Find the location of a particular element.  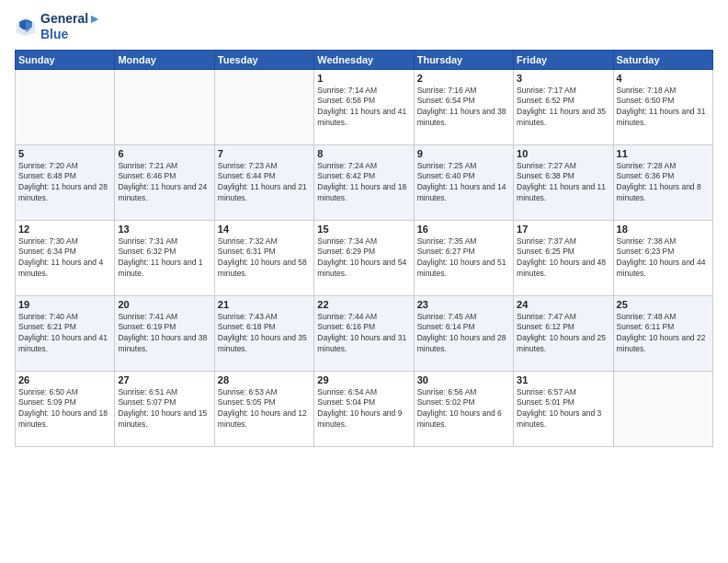

weekday-header-wednesday: Wednesday is located at coordinates (364, 59).